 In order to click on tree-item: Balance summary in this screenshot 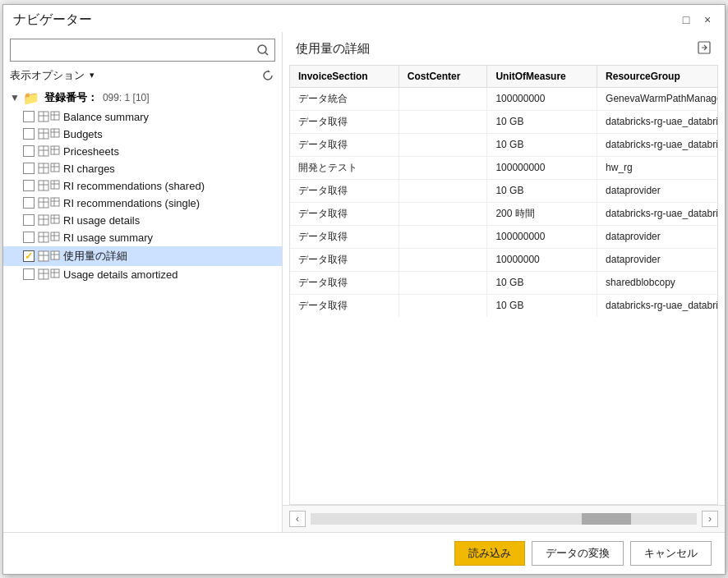, I will do `click(143, 117)`.